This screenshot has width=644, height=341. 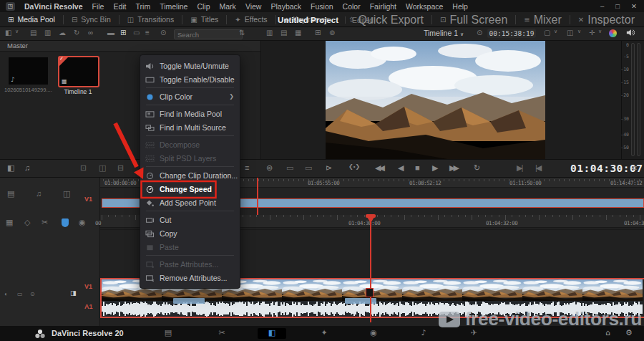 What do you see at coordinates (435, 100) in the screenshot?
I see `video-preview` at bounding box center [435, 100].